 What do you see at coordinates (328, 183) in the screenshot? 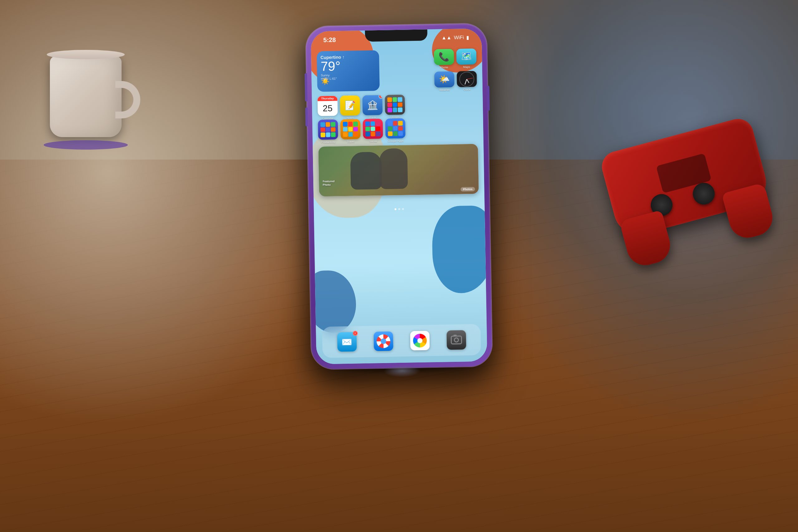
I see `featured-label: FeaturedPhoto` at bounding box center [328, 183].